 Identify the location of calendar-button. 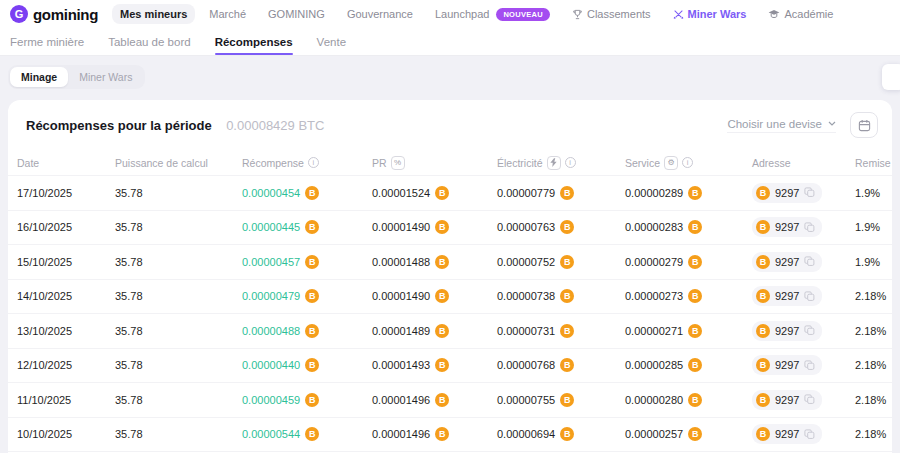
(864, 125).